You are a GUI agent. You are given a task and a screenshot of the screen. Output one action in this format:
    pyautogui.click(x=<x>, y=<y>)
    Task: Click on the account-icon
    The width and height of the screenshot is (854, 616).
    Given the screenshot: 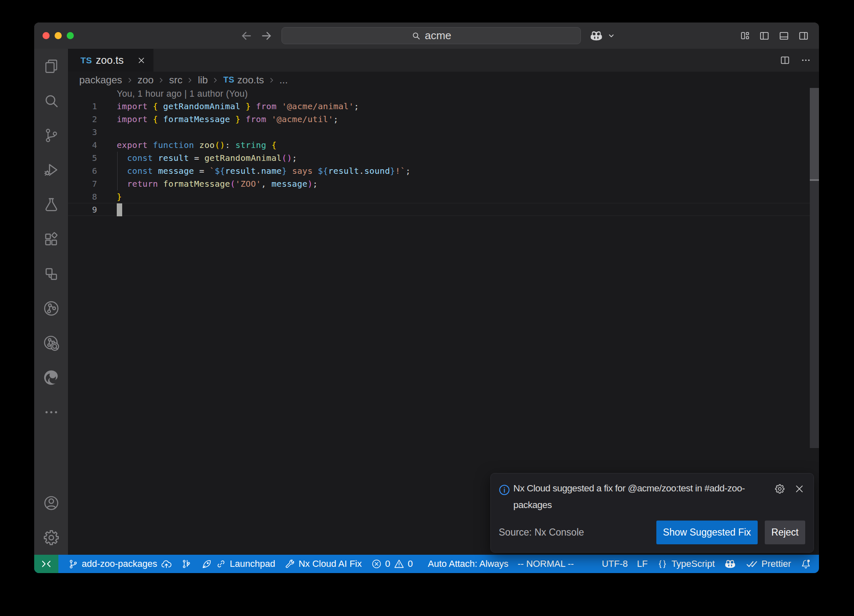 What is the action you would take?
    pyautogui.click(x=51, y=503)
    